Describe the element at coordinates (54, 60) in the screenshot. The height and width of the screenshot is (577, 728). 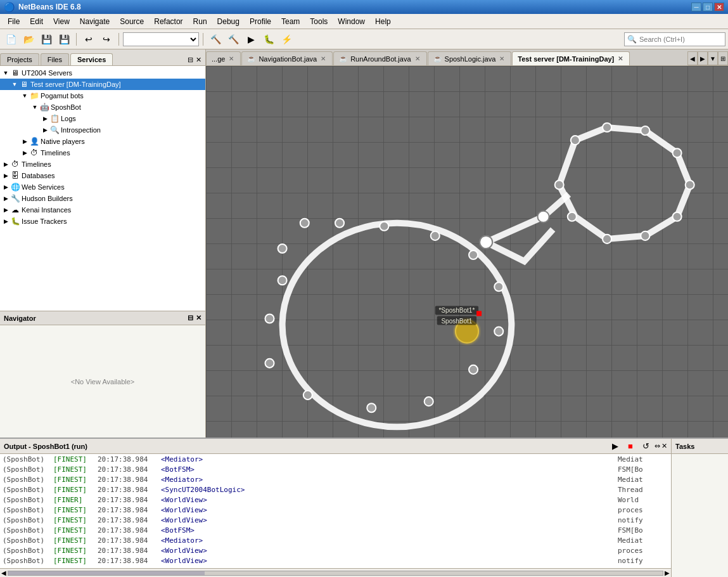
I see `tab-files: Files` at that location.